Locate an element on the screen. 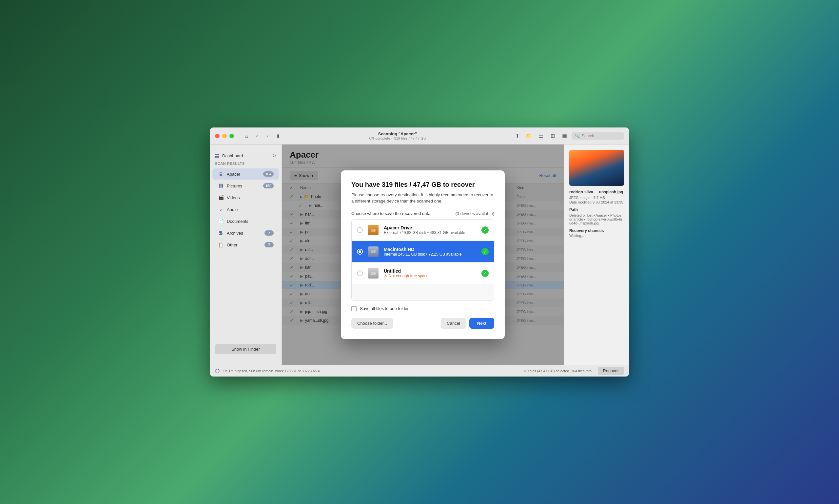 This screenshot has height=504, width=839. toolbar-actions: ⬆ 📁 ☰ ⊞ ▣ 🔍 Search is located at coordinates (568, 136).